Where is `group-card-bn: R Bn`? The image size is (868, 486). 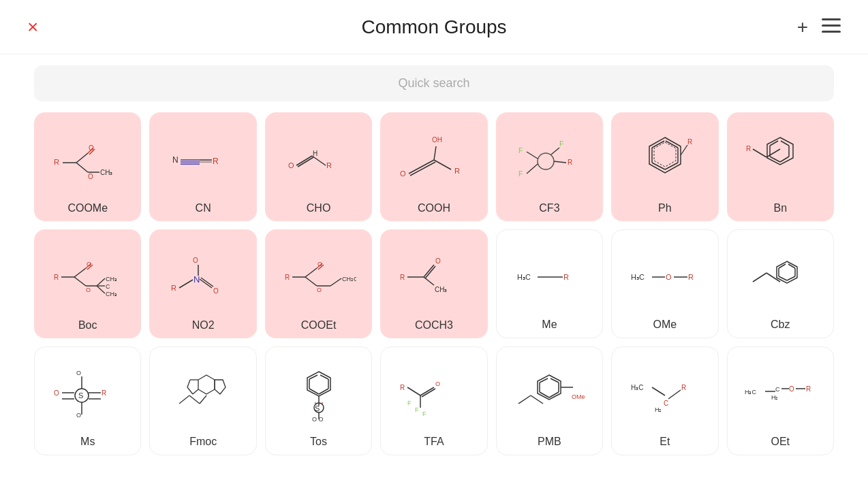 group-card-bn: R Bn is located at coordinates (781, 167).